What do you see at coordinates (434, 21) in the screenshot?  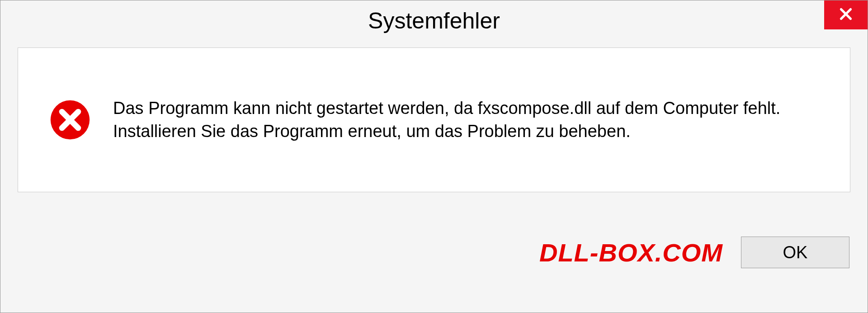 I see `titlebar: Systemfehler` at bounding box center [434, 21].